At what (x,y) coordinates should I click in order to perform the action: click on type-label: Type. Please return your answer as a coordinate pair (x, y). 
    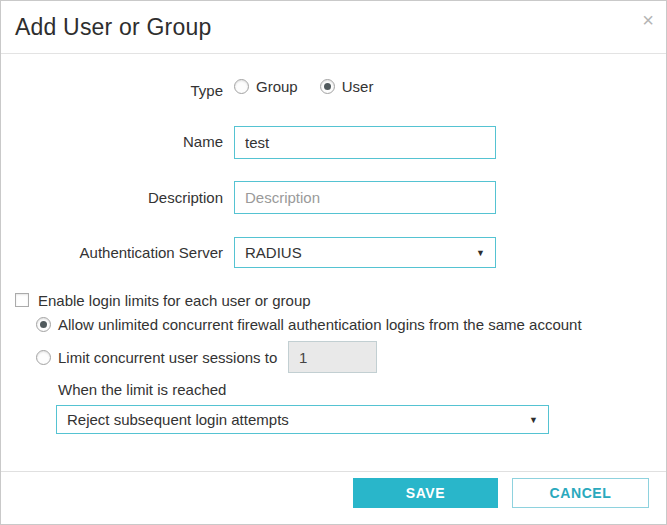
    Looking at the image, I should click on (112, 90).